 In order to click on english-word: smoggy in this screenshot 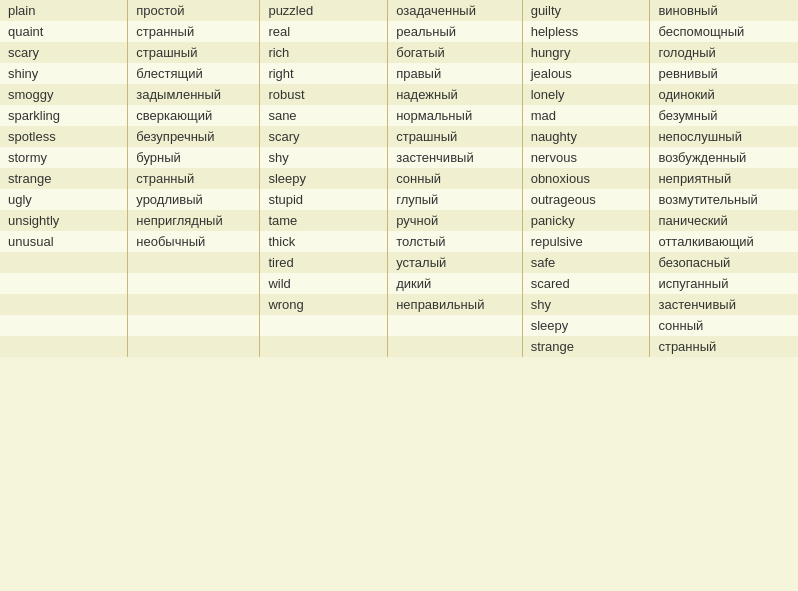, I will do `click(64, 94)`.